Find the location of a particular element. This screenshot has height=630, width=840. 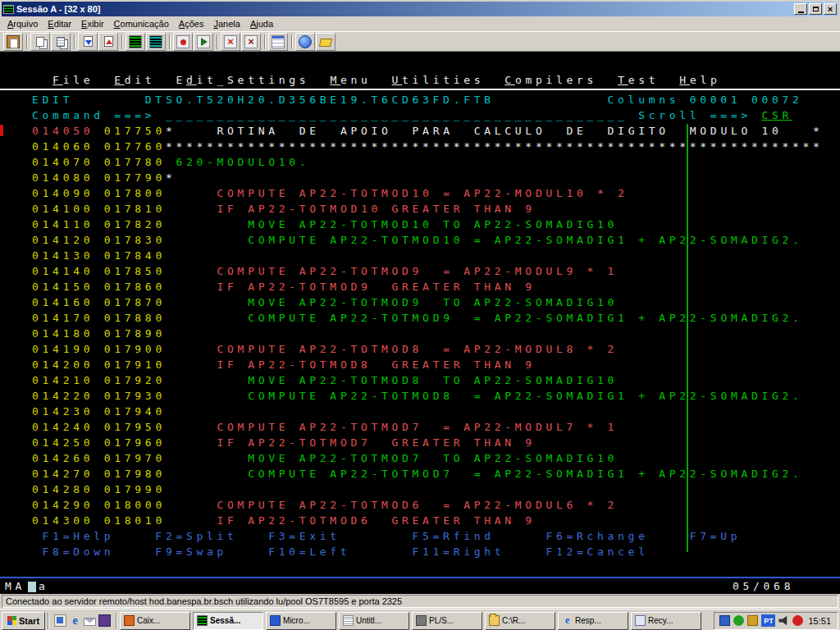

terminal-segment: 017820 is located at coordinates (135, 225).